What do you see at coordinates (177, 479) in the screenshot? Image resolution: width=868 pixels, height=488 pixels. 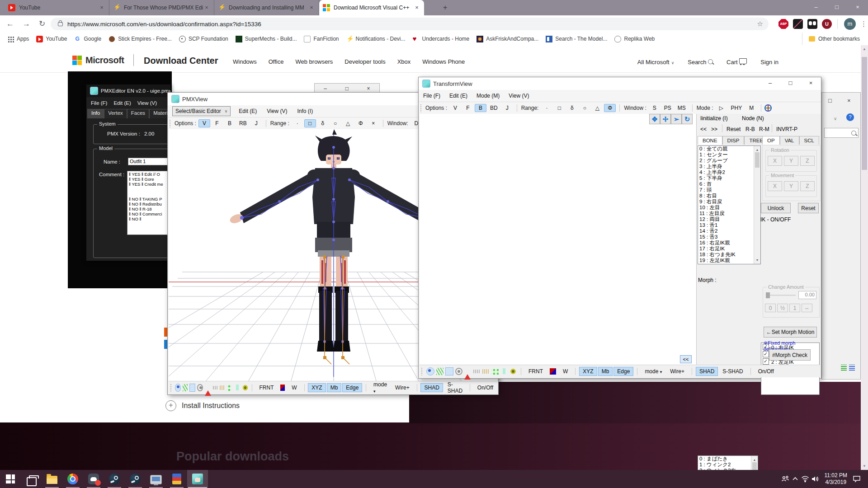 I see `taskbar-winrar` at bounding box center [177, 479].